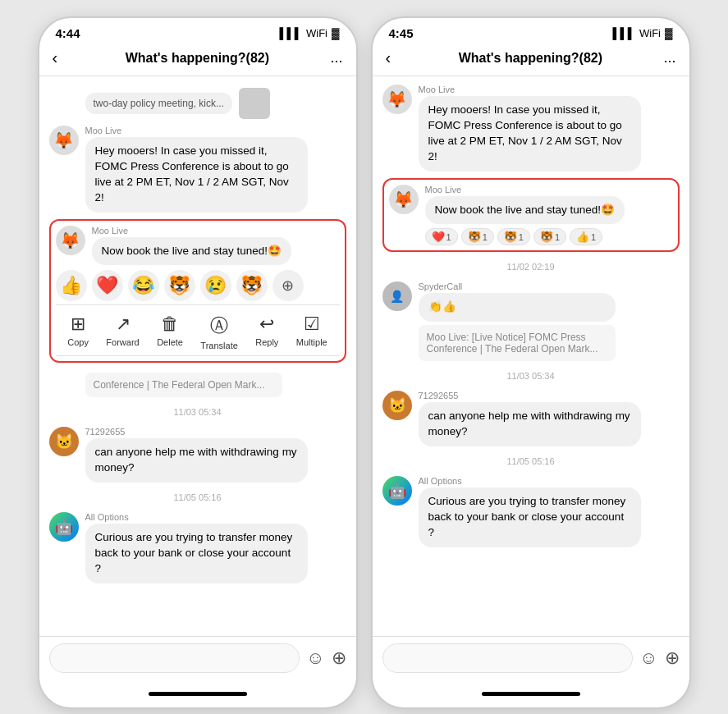 The height and width of the screenshot is (714, 728). I want to click on p2-message-highlighted: 🦊 Moo Live Now book the live and stay tu…, so click(531, 215).